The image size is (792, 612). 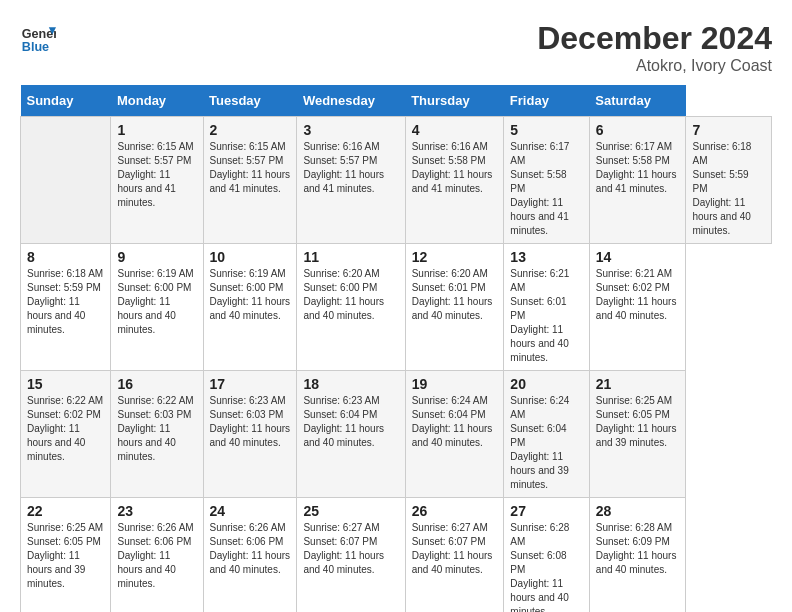 I want to click on day-info: Sunrise: 6:22 AMSunset: 6:03 PMDaylight:…, so click(x=156, y=429).